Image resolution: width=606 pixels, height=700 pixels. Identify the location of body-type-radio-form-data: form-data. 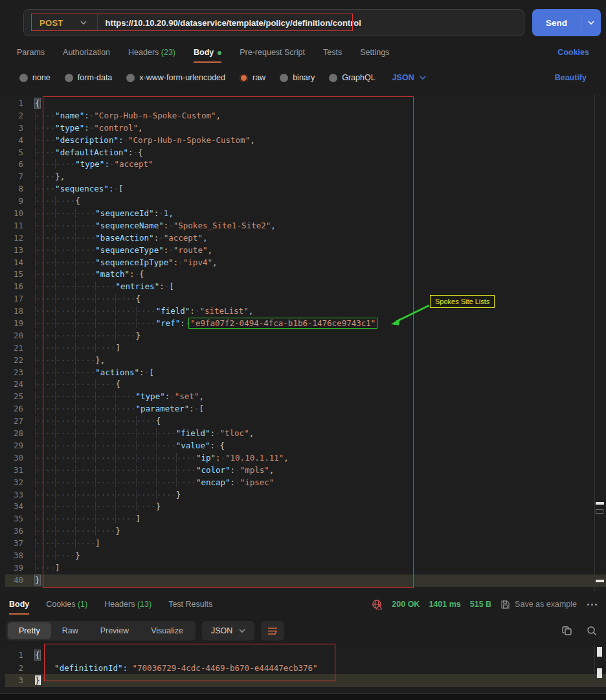
(89, 78).